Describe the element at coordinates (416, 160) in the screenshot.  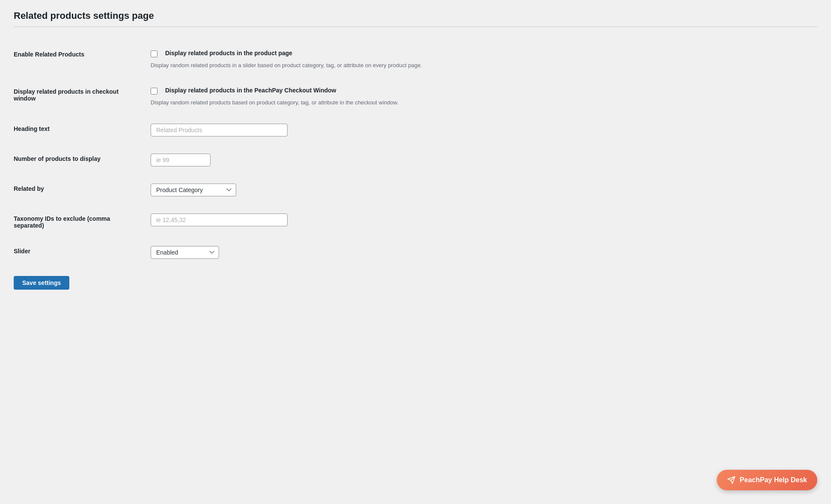
I see `row-number-products: Number of products to display` at that location.